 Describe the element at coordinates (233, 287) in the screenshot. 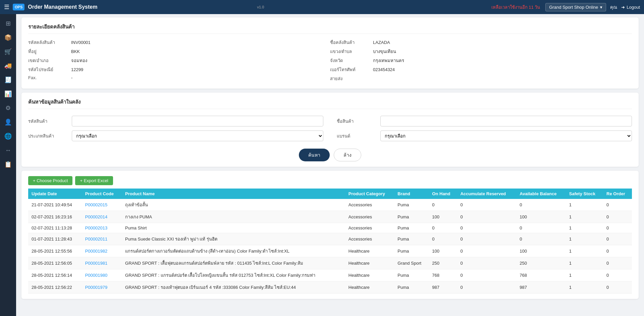

I see `cell-product-name: GRAND SPORT : รองเท้าฟุตบอล เบิร์นเนอร์ …` at that location.